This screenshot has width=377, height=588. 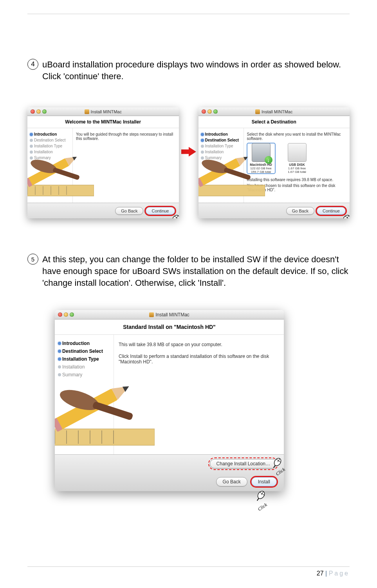 I want to click on disk-name: USB DISK, so click(x=297, y=165).